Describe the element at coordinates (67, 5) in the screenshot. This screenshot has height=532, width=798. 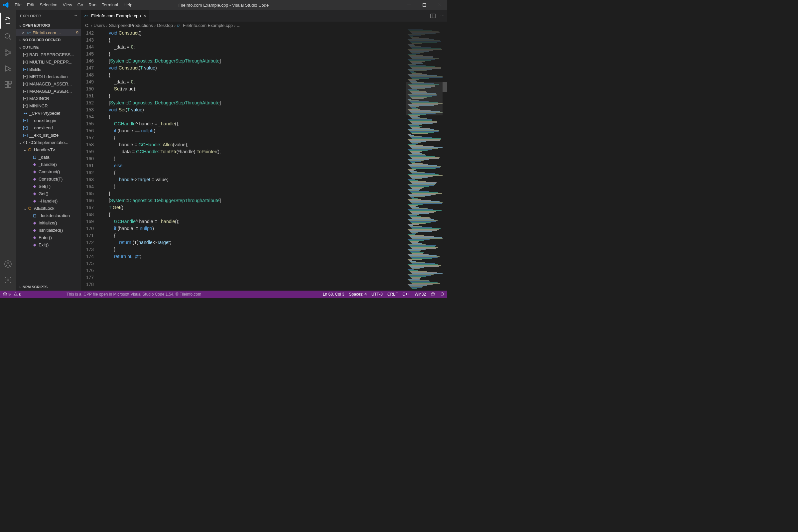
I see `menu-view: View` at that location.